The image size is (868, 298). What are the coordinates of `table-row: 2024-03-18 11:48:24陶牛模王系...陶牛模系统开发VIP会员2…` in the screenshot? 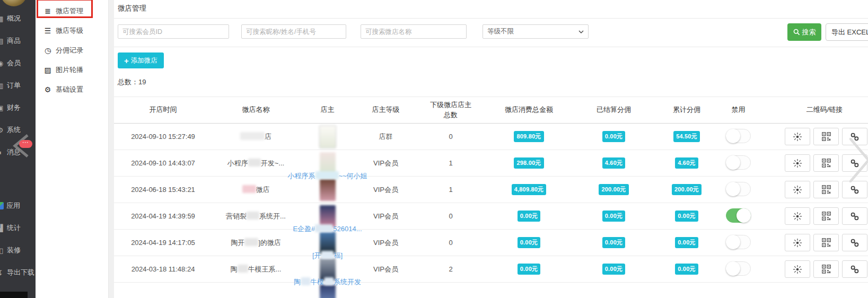 It's located at (491, 269).